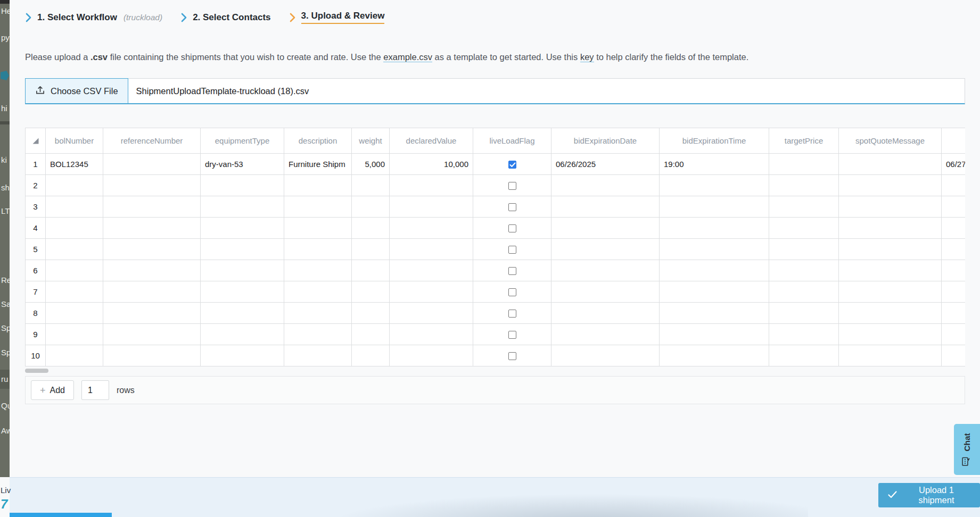 This screenshot has width=980, height=517. What do you see at coordinates (337, 17) in the screenshot?
I see `step-upload-review: 3. Upload & Review` at bounding box center [337, 17].